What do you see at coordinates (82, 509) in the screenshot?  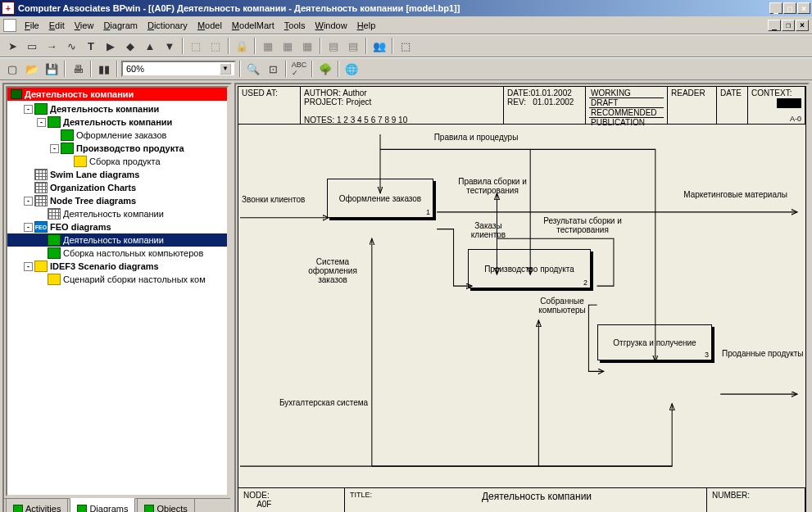 I see `tab-icon` at bounding box center [82, 509].